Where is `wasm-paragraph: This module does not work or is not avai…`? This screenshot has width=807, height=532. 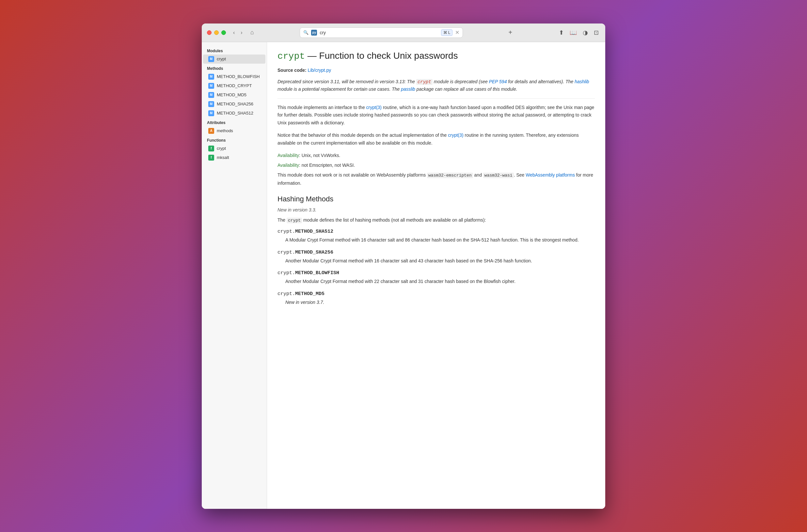
wasm-paragraph: This module does not work or is not avai… is located at coordinates (436, 179).